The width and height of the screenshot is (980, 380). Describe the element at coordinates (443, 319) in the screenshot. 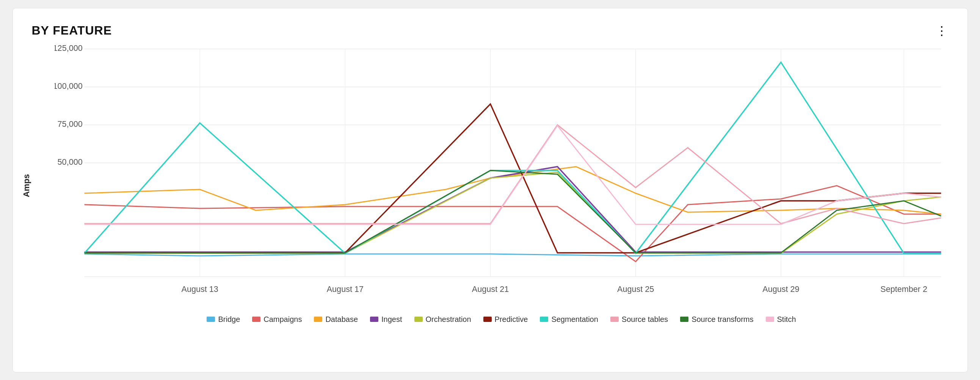

I see `legend-item-orchestration: Orchestration` at that location.